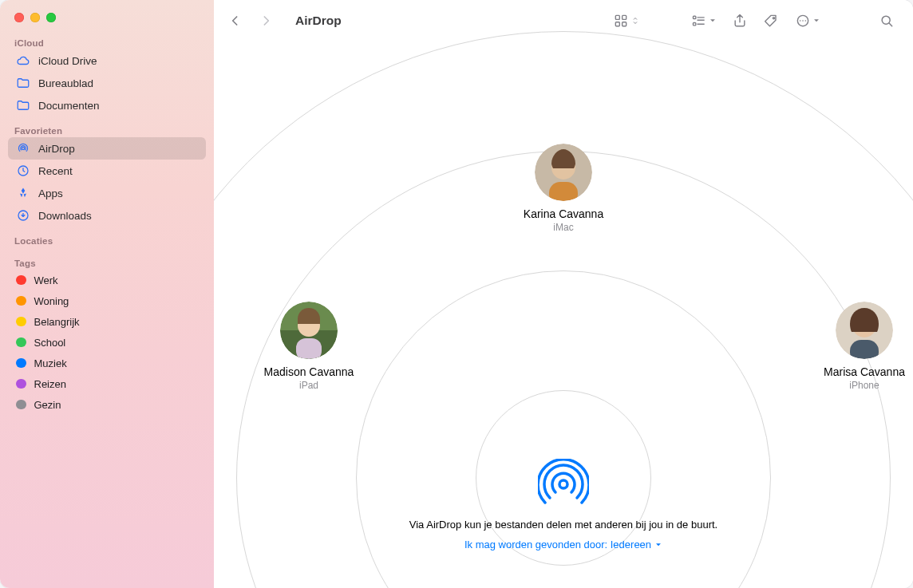 The width and height of the screenshot is (913, 588). I want to click on airdrop-person-karina: Karina Cavanna iMac, so click(563, 188).